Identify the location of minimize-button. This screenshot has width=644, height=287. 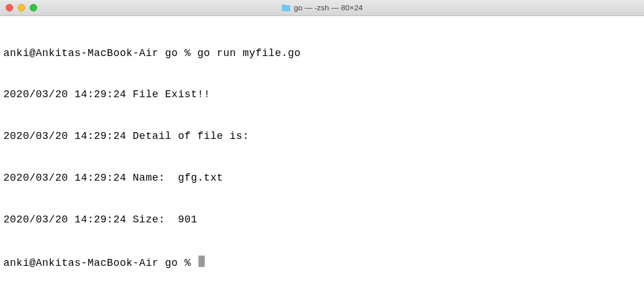
(22, 8).